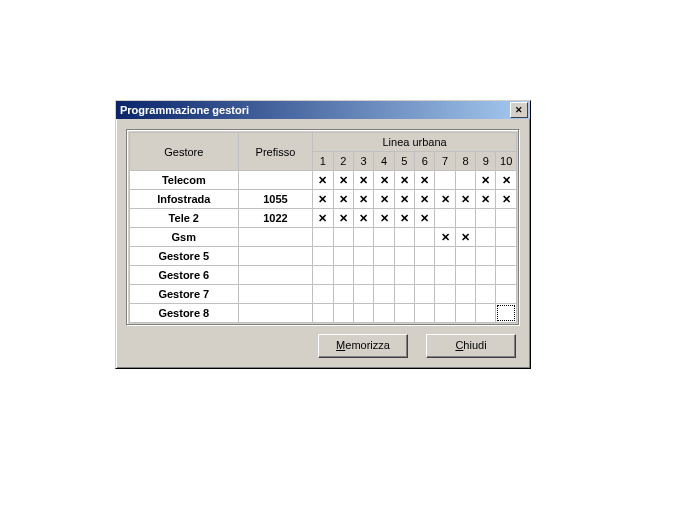  I want to click on header-line-6: 6, so click(425, 162).